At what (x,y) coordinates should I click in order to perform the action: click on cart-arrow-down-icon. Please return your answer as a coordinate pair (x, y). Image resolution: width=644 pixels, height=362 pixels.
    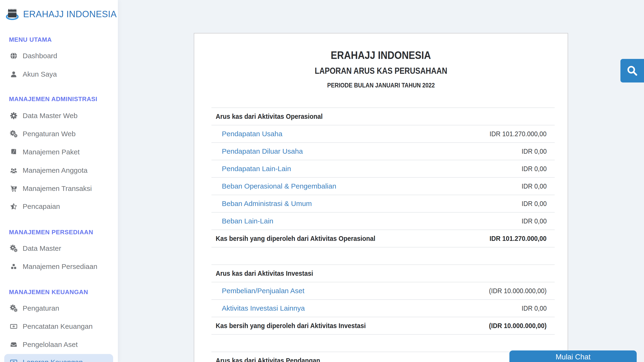
    Looking at the image, I should click on (14, 188).